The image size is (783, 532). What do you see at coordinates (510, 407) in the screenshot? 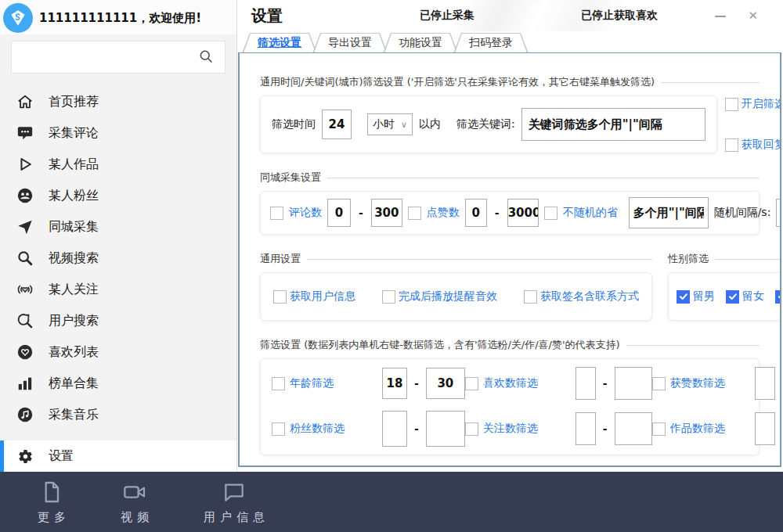
I see `filter-settings-card: 年龄筛选 - 喜欢数筛选 -` at bounding box center [510, 407].